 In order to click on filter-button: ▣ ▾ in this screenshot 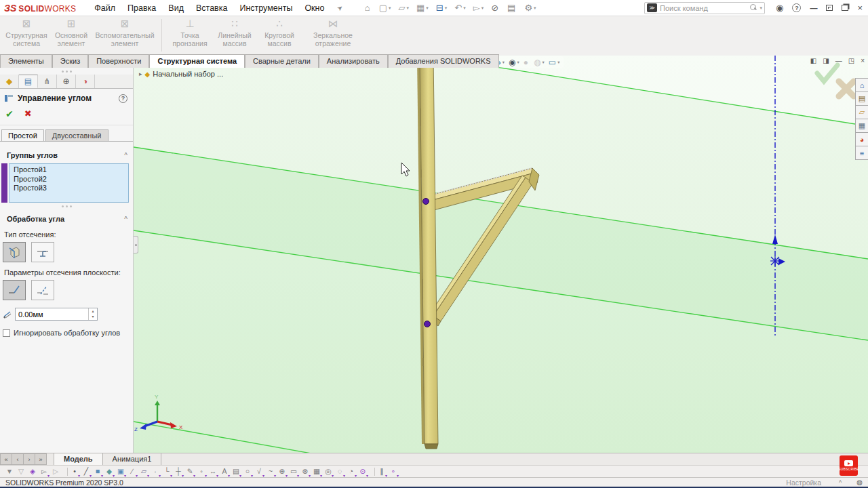, I will do `click(121, 472)`.